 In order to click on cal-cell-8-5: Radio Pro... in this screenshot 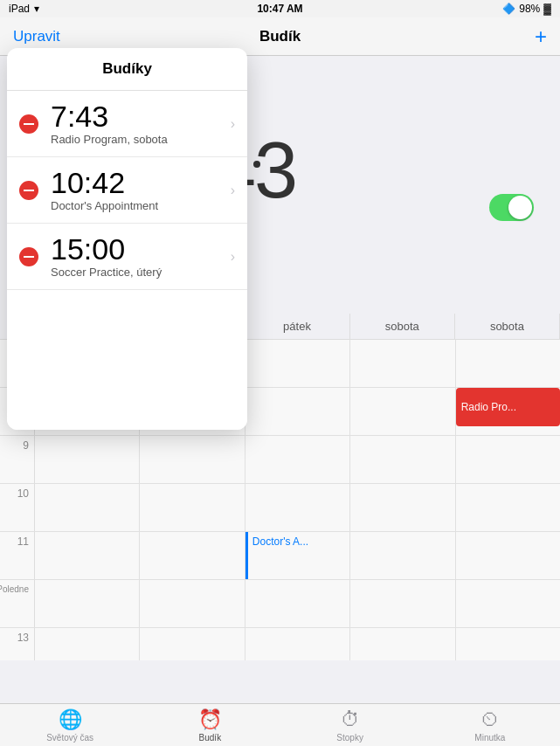, I will do `click(508, 411)`.